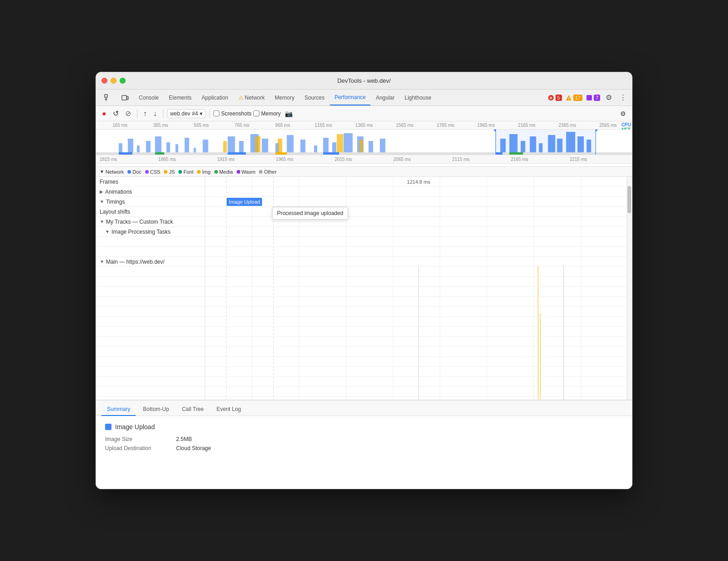 The height and width of the screenshot is (561, 728). What do you see at coordinates (116, 202) in the screenshot?
I see `timings-label: Timings` at bounding box center [116, 202].